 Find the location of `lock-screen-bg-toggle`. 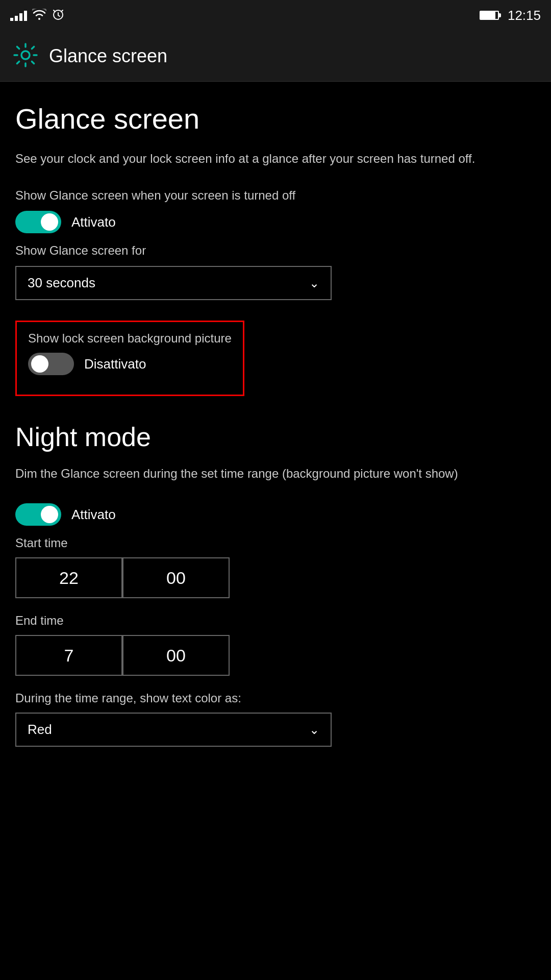

lock-screen-bg-toggle is located at coordinates (51, 364).